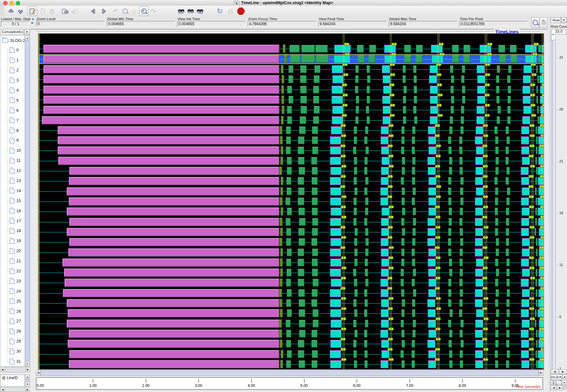 Image resolution: width=567 pixels, height=392 pixels. Describe the element at coordinates (543, 23) in the screenshot. I see `hand-mode-button` at that location.